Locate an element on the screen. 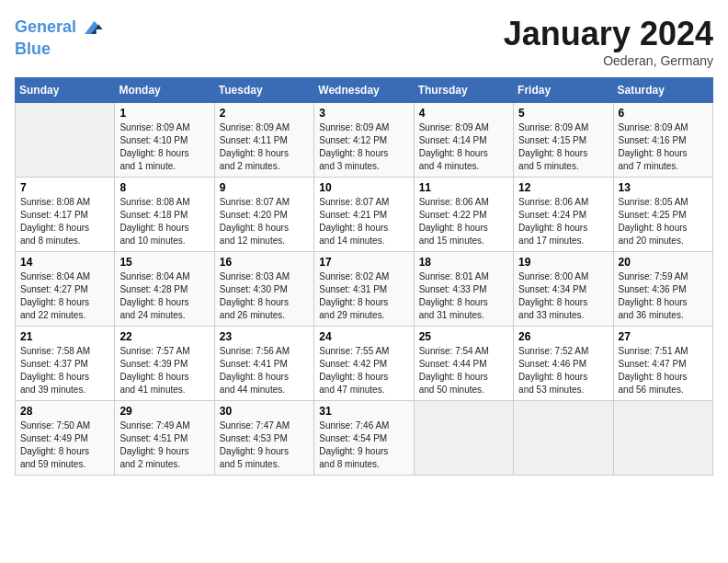 The image size is (728, 563). day-info: Sunrise: 7:46 AM Sunset: 4:54 PM Dayligh… is located at coordinates (364, 445).